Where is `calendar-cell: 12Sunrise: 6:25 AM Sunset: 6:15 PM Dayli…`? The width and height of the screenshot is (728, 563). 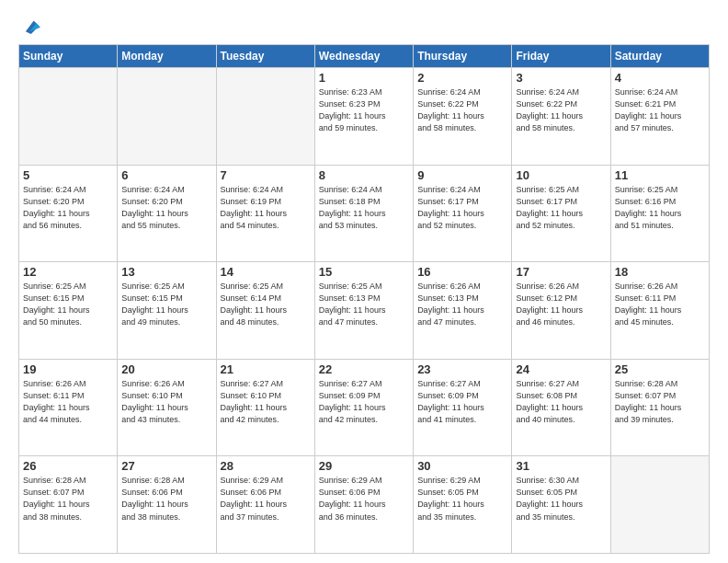 calendar-cell: 12Sunrise: 6:25 AM Sunset: 6:15 PM Dayli… is located at coordinates (68, 311).